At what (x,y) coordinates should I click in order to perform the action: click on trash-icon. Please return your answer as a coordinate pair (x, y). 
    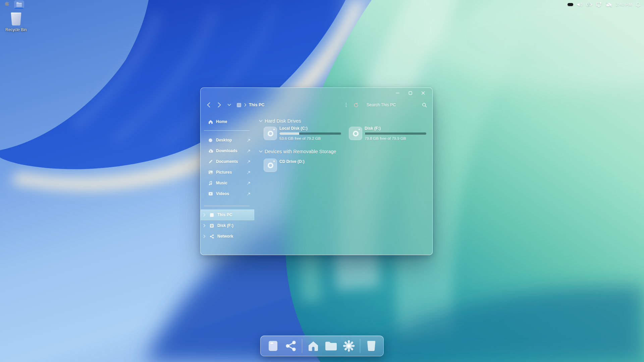
    Looking at the image, I should click on (371, 346).